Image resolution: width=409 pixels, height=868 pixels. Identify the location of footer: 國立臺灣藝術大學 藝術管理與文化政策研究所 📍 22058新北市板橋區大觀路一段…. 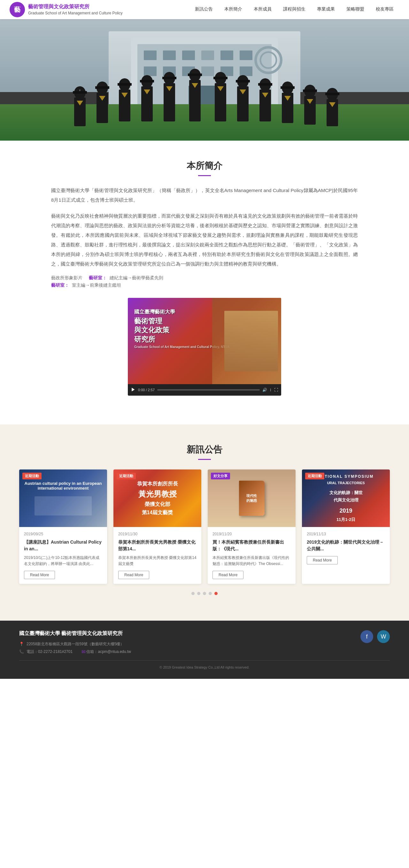
(204, 650).